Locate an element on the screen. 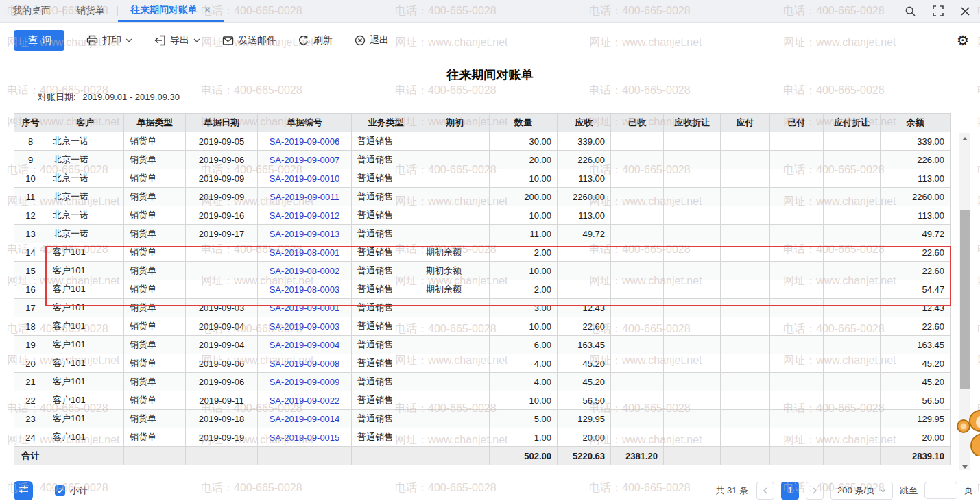  cell: 2019-09-19 is located at coordinates (222, 437).